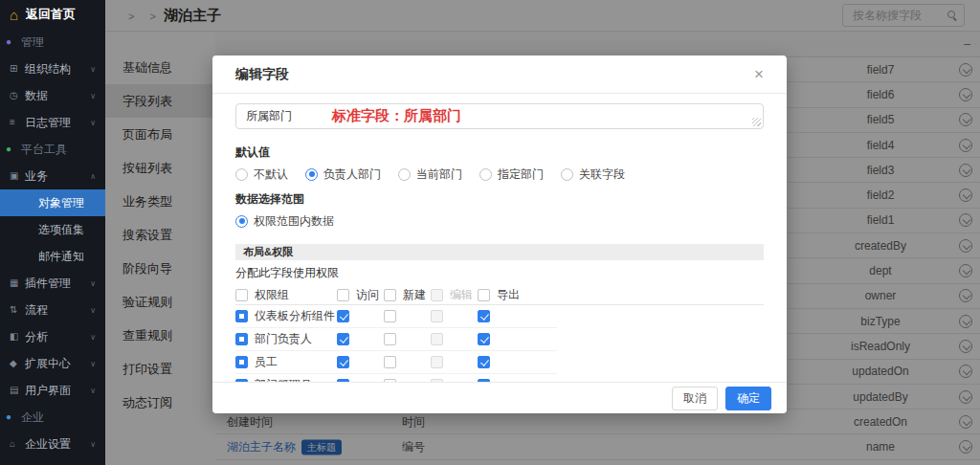 Image resolution: width=980 pixels, height=465 pixels. What do you see at coordinates (269, 117) in the screenshot?
I see `field-name-value: 所属部门` at bounding box center [269, 117].